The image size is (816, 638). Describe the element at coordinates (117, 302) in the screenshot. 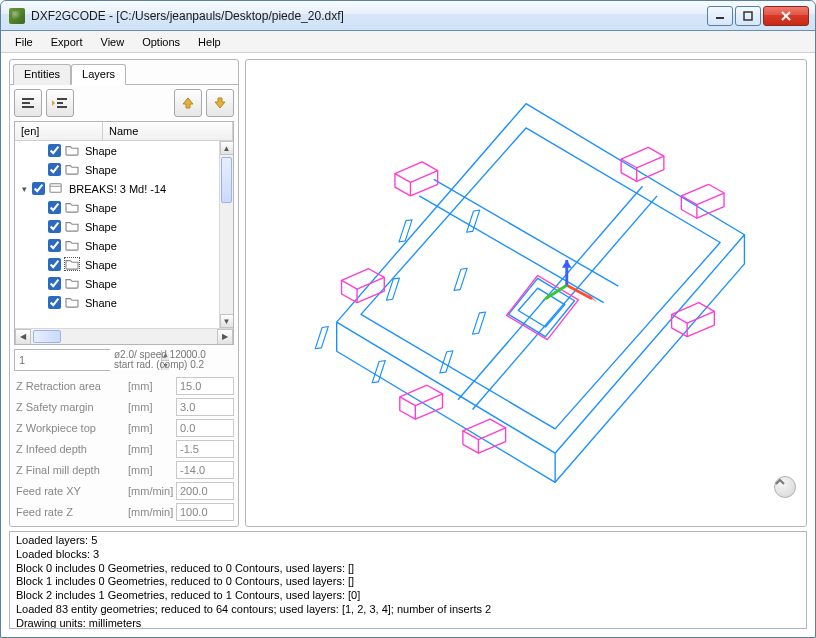

I see `tree-row: Shane` at that location.